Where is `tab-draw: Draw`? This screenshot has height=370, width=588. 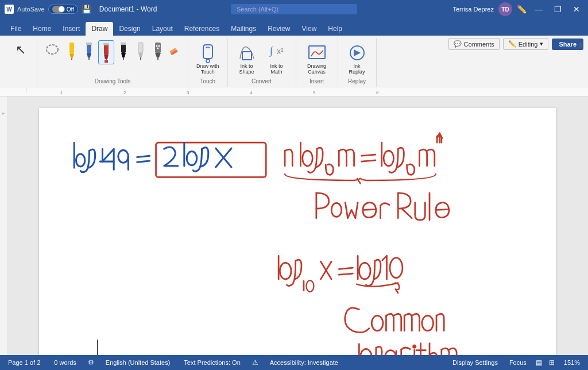
tab-draw: Draw is located at coordinates (99, 29).